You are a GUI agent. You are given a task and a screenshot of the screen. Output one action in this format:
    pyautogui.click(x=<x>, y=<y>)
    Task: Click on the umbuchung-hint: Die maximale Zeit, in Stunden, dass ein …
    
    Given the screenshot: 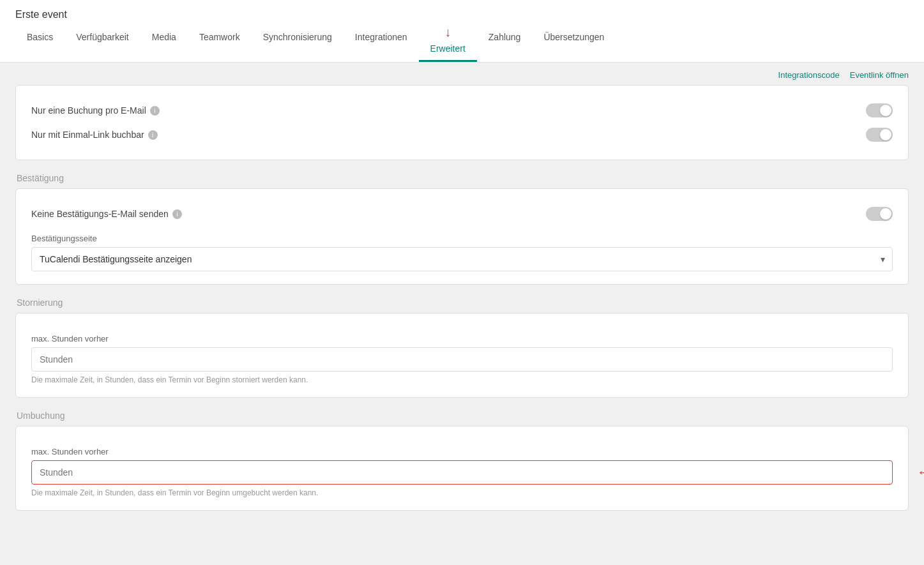 What is the action you would take?
    pyautogui.click(x=462, y=493)
    